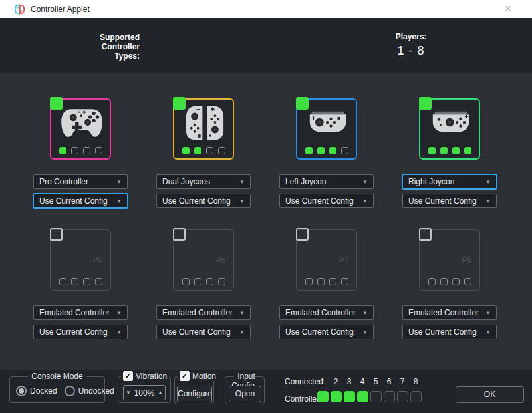 The image size is (532, 413). What do you see at coordinates (416, 382) in the screenshot?
I see `connected-number-8: 8` at bounding box center [416, 382].